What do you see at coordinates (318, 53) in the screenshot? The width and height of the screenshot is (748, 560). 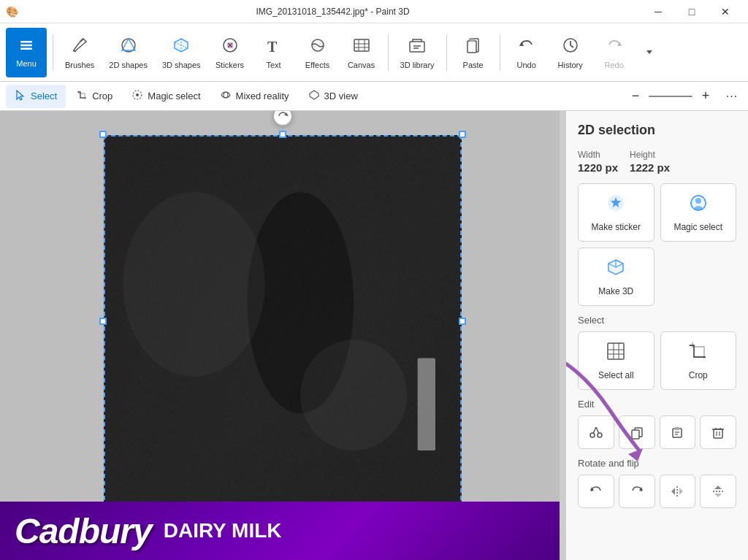 I see `effects-button: Effects` at bounding box center [318, 53].